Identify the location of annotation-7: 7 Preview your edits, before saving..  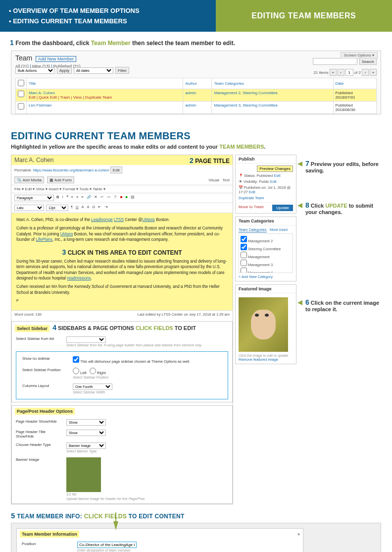
(343, 166).